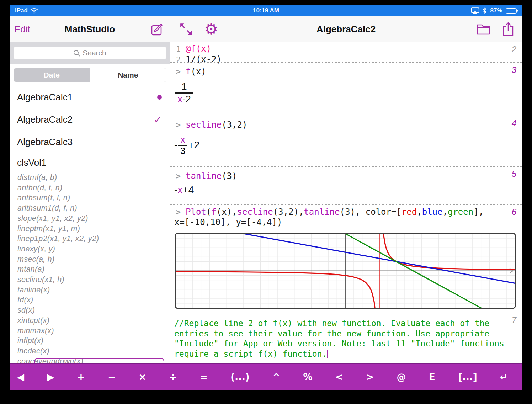  I want to click on unsaved-dot-icon, so click(159, 97).